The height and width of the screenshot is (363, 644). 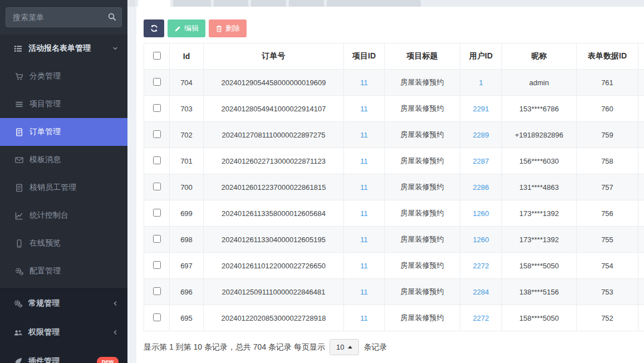 What do you see at coordinates (187, 109) in the screenshot?
I see `cell-id: 703` at bounding box center [187, 109].